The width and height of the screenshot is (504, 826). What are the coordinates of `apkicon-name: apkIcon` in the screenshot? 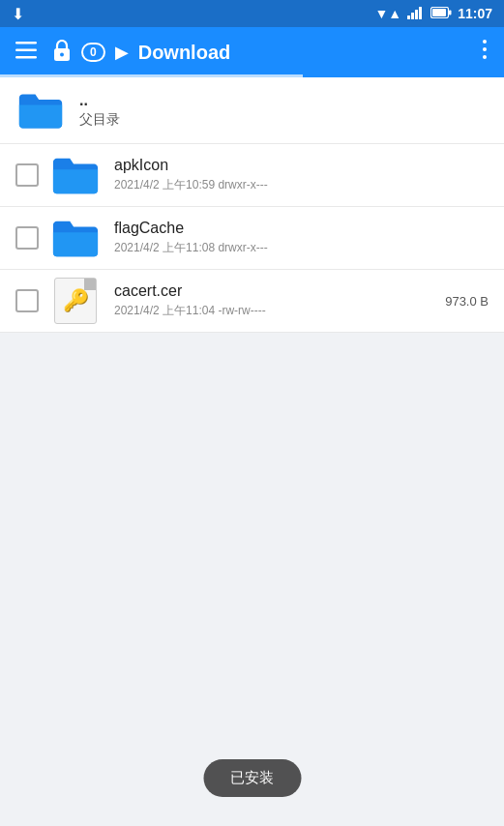 It's located at (302, 165).